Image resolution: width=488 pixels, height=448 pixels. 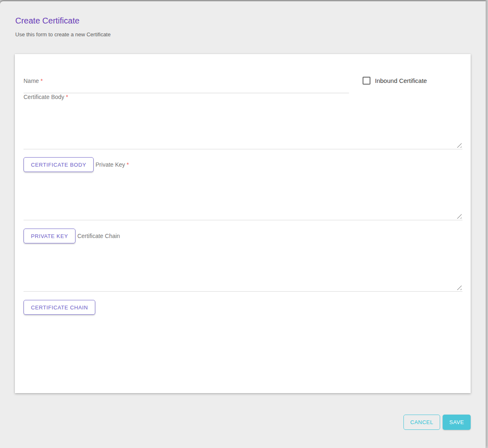 I want to click on certificate-chain-textarea-wrap, so click(x=243, y=268).